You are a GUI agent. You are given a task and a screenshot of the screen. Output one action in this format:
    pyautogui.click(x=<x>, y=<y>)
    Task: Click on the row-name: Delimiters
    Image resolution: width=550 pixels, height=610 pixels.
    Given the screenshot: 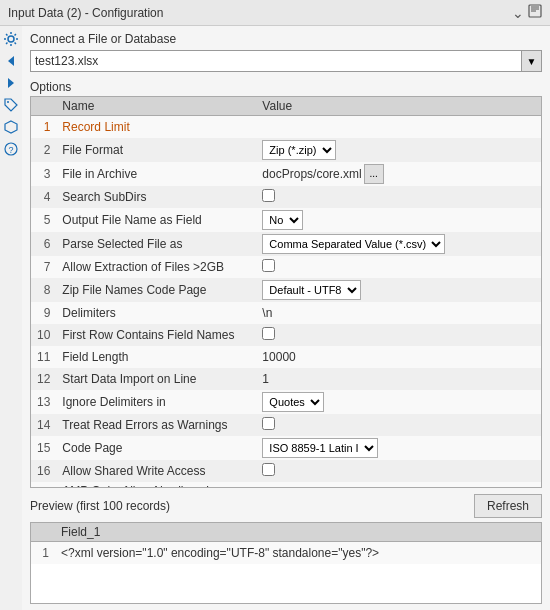 What is the action you would take?
    pyautogui.click(x=156, y=313)
    